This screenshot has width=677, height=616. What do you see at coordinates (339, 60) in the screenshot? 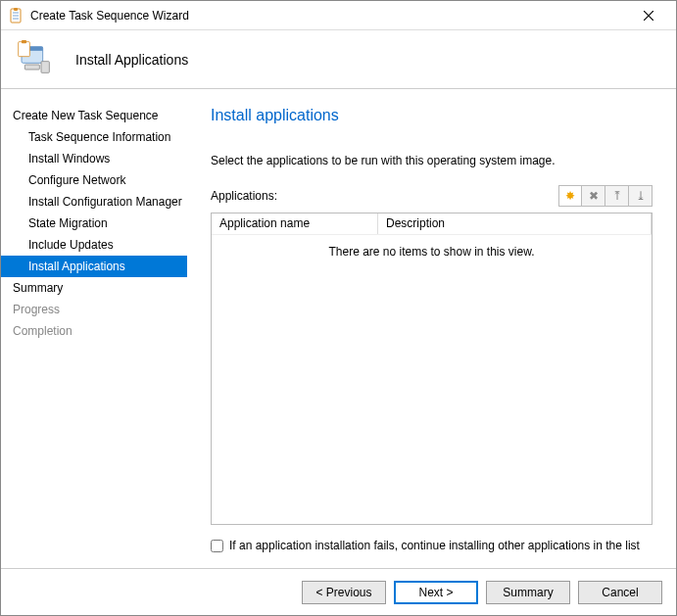
I see `header-band: Install Applications` at bounding box center [339, 60].